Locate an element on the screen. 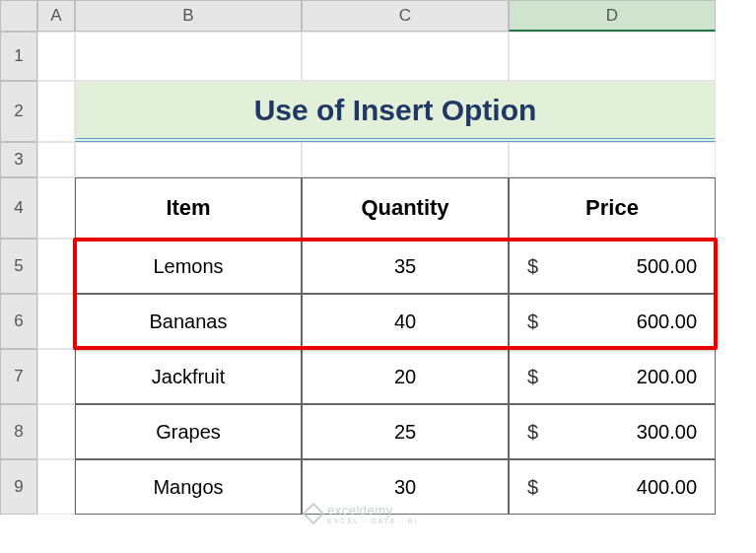  price-value: 500.00 is located at coordinates (666, 266).